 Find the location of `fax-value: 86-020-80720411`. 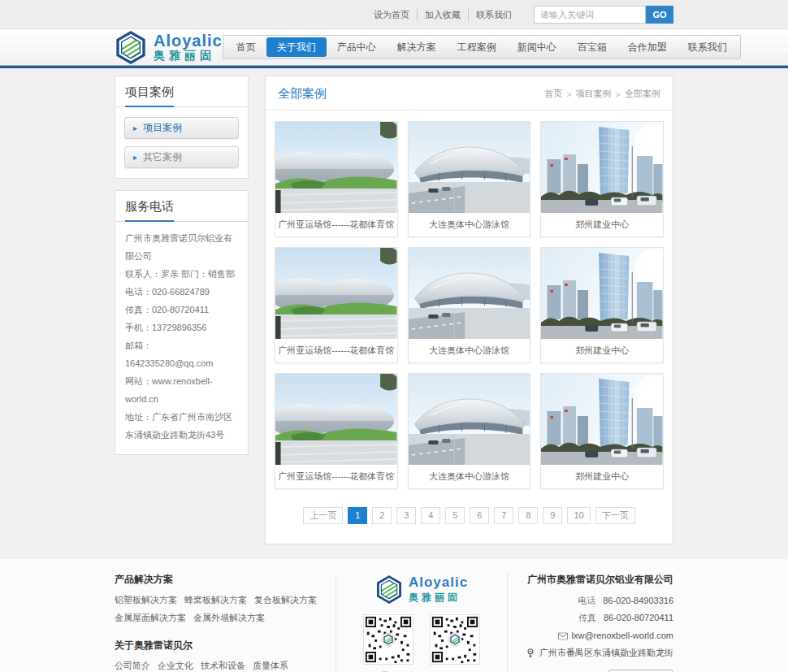

fax-value: 86-020-80720411 is located at coordinates (639, 618).